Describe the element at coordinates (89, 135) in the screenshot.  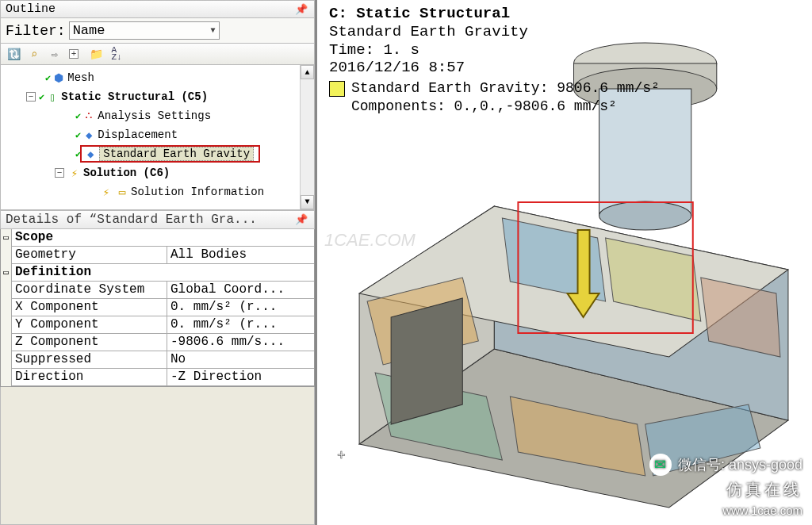
I see `displacement-icon: ◆` at that location.